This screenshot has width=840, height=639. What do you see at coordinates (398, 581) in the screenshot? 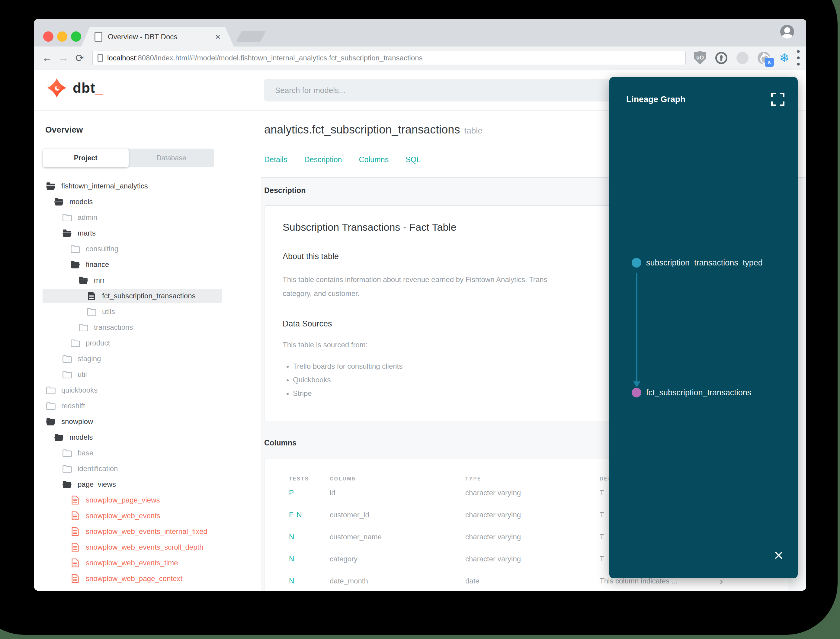
I see `column-name: date_month` at bounding box center [398, 581].